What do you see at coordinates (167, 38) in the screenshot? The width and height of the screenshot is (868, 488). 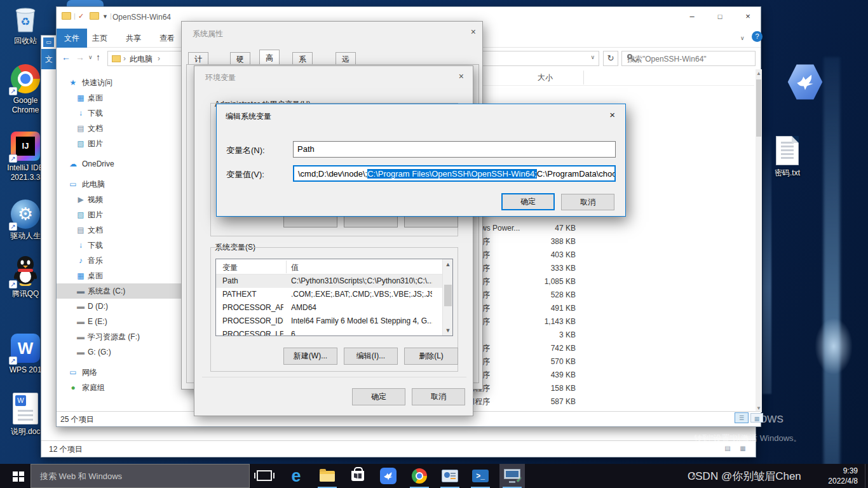 I see `tab-view: 查看` at bounding box center [167, 38].